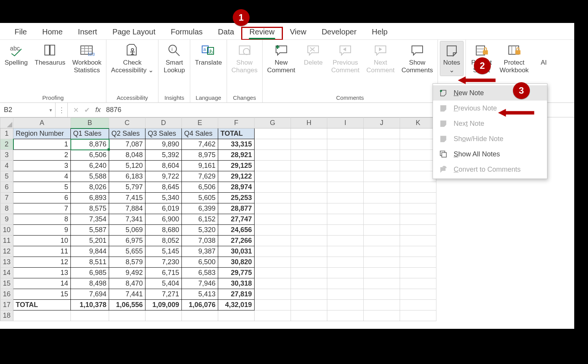  Describe the element at coordinates (273, 252) in the screenshot. I see `cell-G12` at that location.